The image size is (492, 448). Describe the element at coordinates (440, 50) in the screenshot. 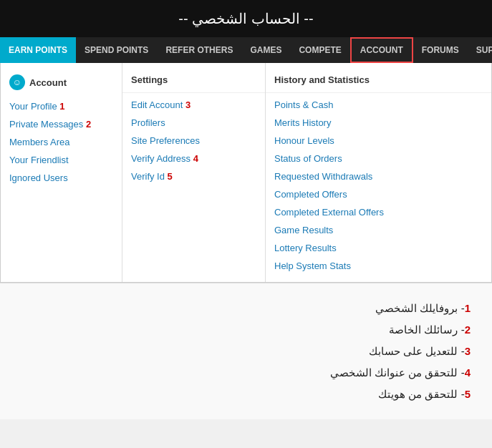

I see `nav-forums: FORUMS` at that location.